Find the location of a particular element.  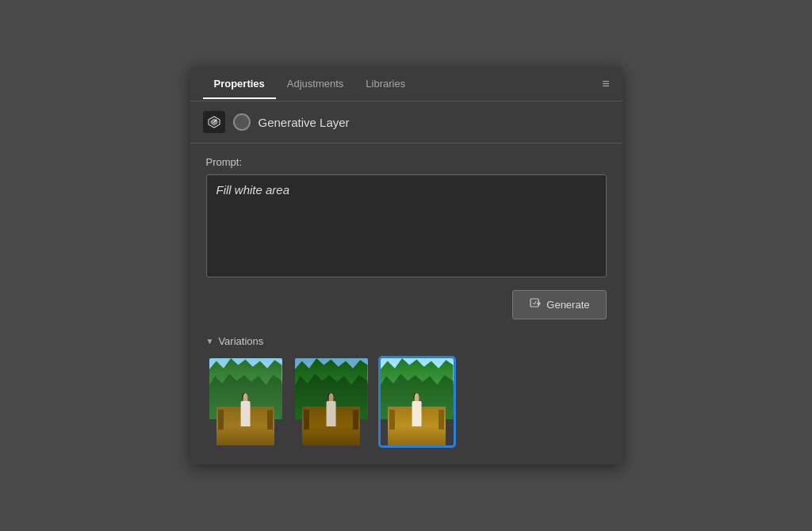

layer-title: Generative Layer is located at coordinates (304, 122).